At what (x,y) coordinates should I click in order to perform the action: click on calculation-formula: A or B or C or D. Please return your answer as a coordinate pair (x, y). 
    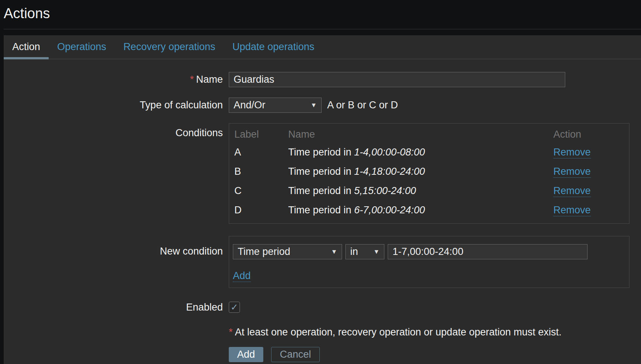
    Looking at the image, I should click on (362, 105).